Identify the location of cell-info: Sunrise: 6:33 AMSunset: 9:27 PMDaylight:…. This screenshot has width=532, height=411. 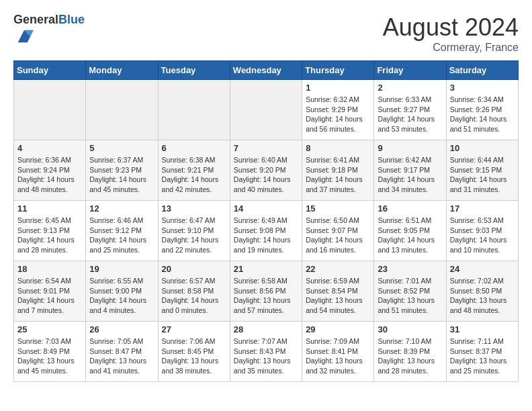
(410, 114).